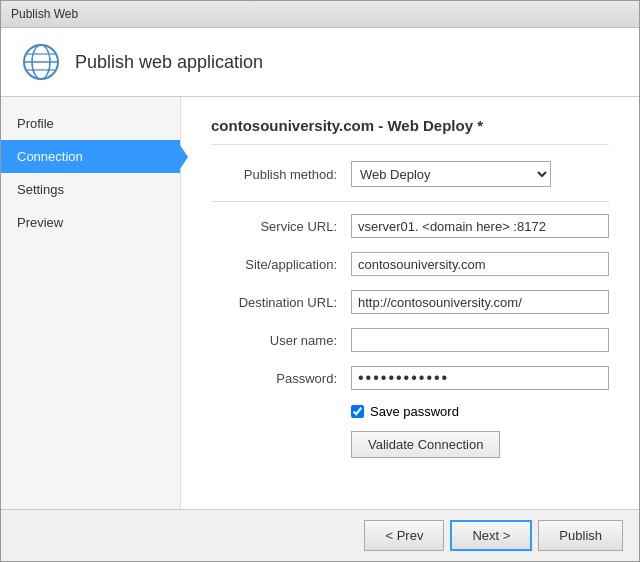  What do you see at coordinates (41, 62) in the screenshot?
I see `globe-icon` at bounding box center [41, 62].